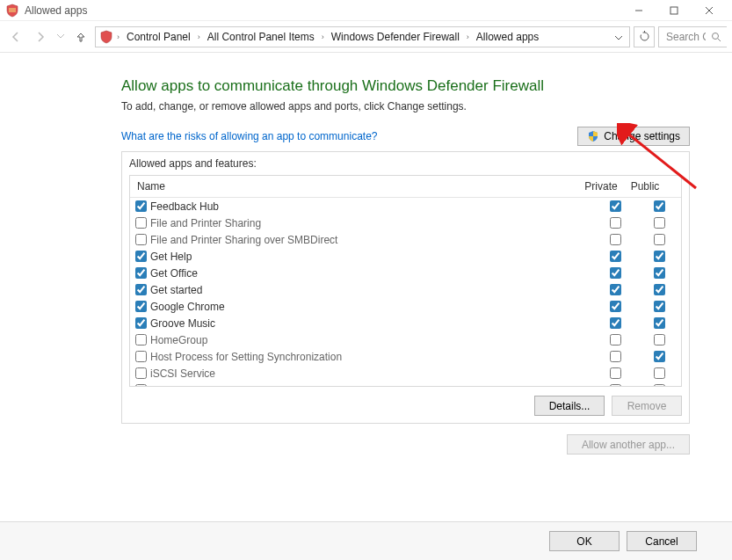  I want to click on window-title: Allowed apps, so click(323, 11).